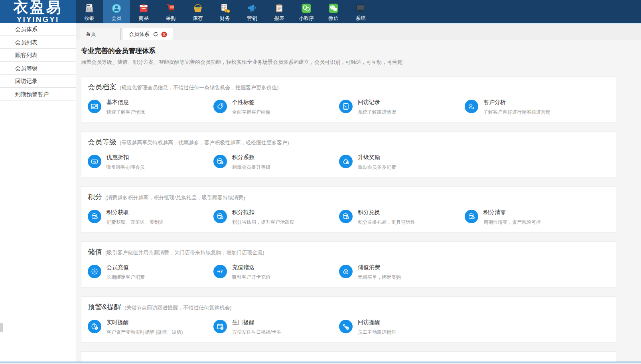  I want to click on card-list: %优惠折扣吸引顾客办理会员N积分系数刺激会员提升等级升级奖励激励会员多多消费, so click(352, 162).